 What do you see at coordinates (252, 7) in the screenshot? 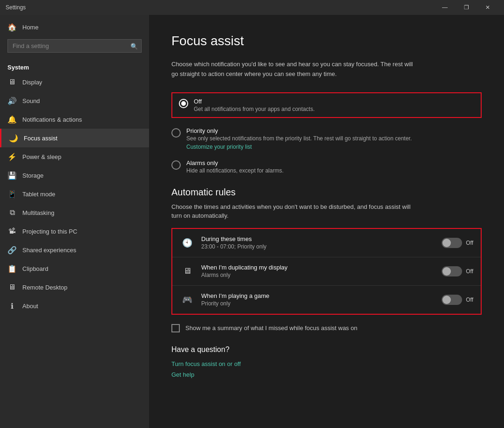
I see `titlebar: Settings — ❐ ✕` at bounding box center [252, 7].